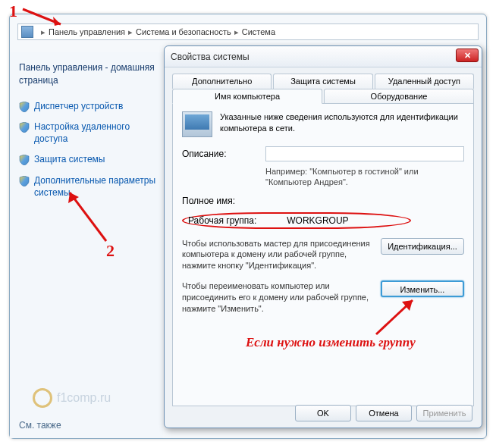  I want to click on example-text: Например: "Компьютер в гостиной" или "Ко…, so click(365, 177).